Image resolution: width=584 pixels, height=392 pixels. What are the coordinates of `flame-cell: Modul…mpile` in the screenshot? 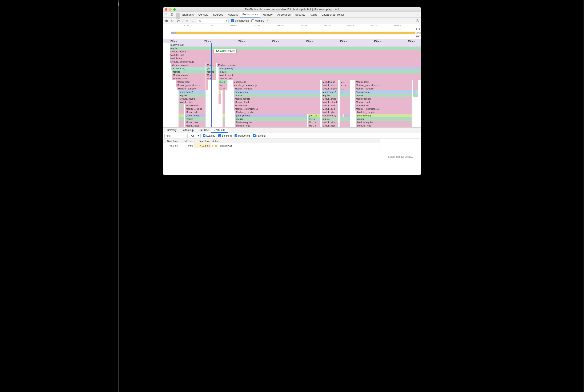 It's located at (330, 88).